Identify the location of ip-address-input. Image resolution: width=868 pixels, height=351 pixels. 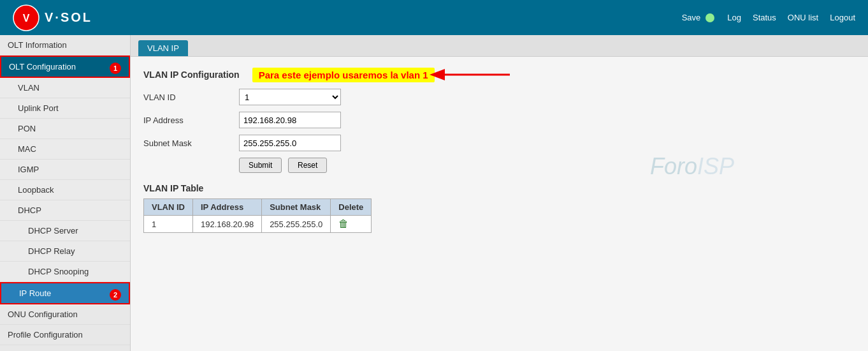
(290, 120).